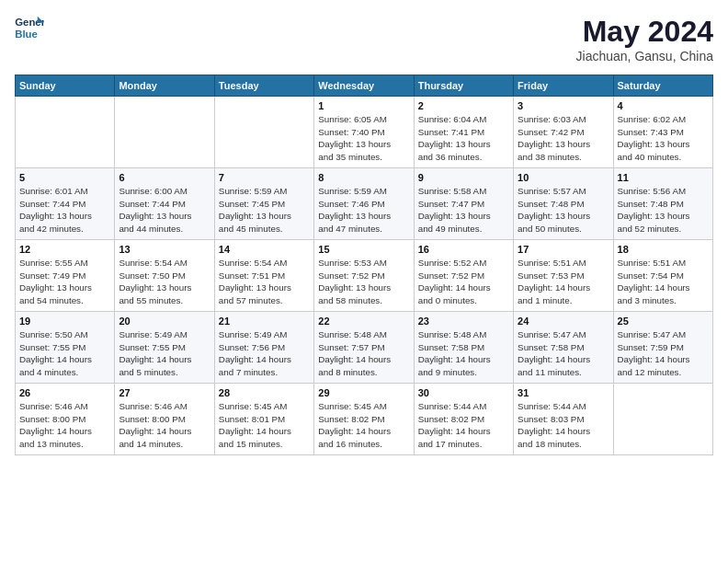 The image size is (728, 563). What do you see at coordinates (364, 86) in the screenshot?
I see `day-header-wednesday: Wednesday` at bounding box center [364, 86].